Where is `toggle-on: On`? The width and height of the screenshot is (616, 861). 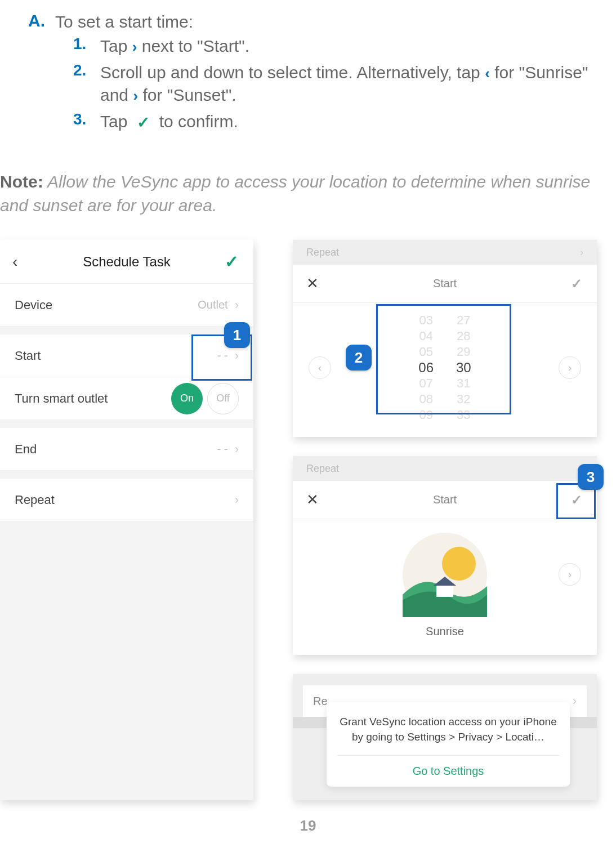
toggle-on: On is located at coordinates (187, 399).